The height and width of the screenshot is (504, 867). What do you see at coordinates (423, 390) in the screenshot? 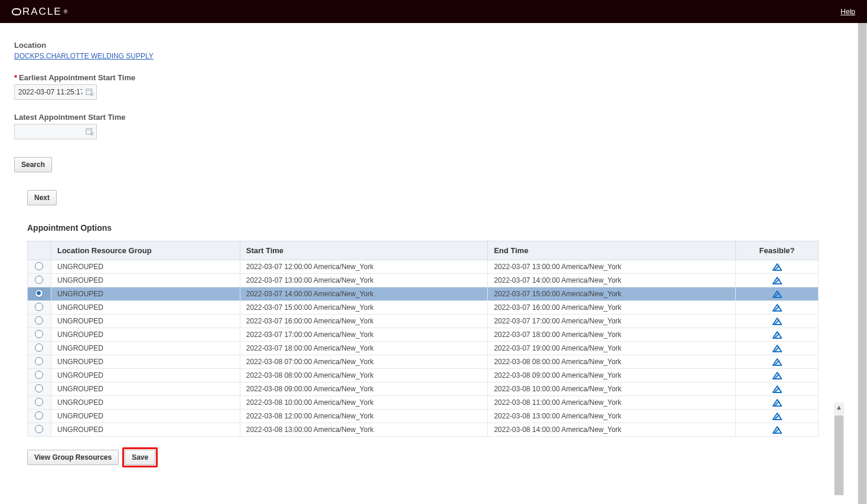
I see `table-row: UNGROUPED2022-03-08 09:00:00 America/New…` at bounding box center [423, 390].